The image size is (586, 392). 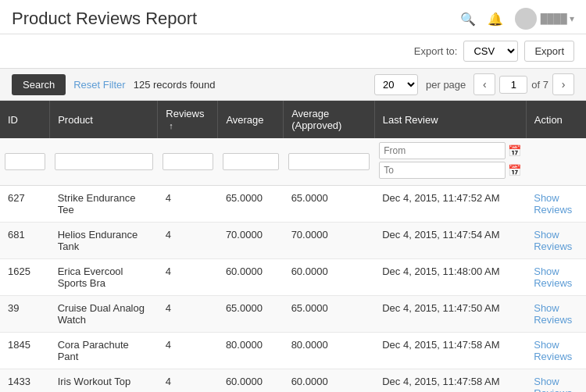 I want to click on prev-page-button: ‹, so click(x=484, y=84).